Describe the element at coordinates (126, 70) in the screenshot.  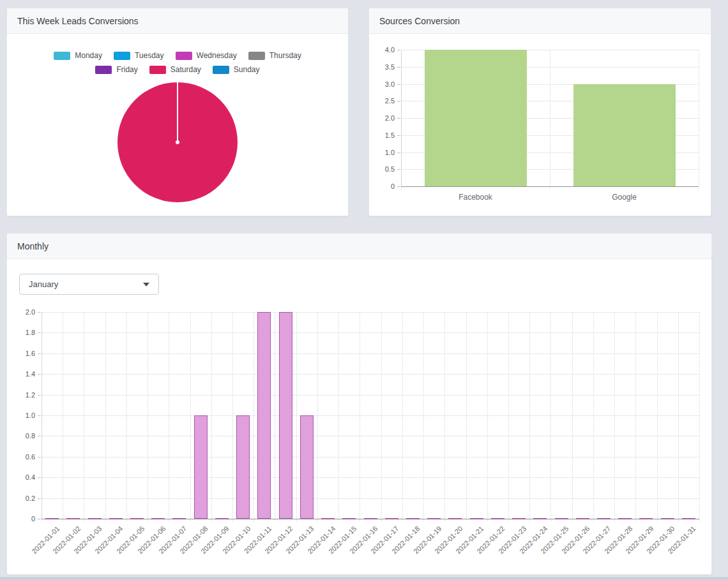
I see `legend-label: Friday` at that location.